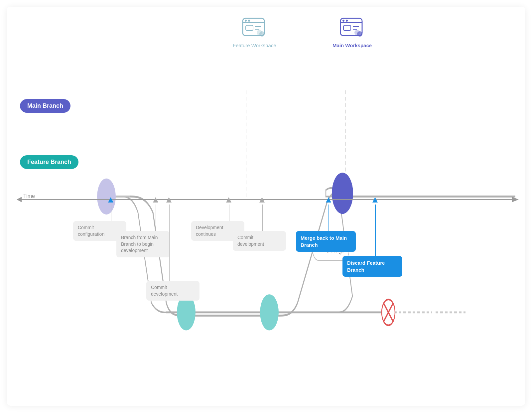 The height and width of the screenshot is (413, 532). I want to click on connector-commit-config, so click(111, 213).